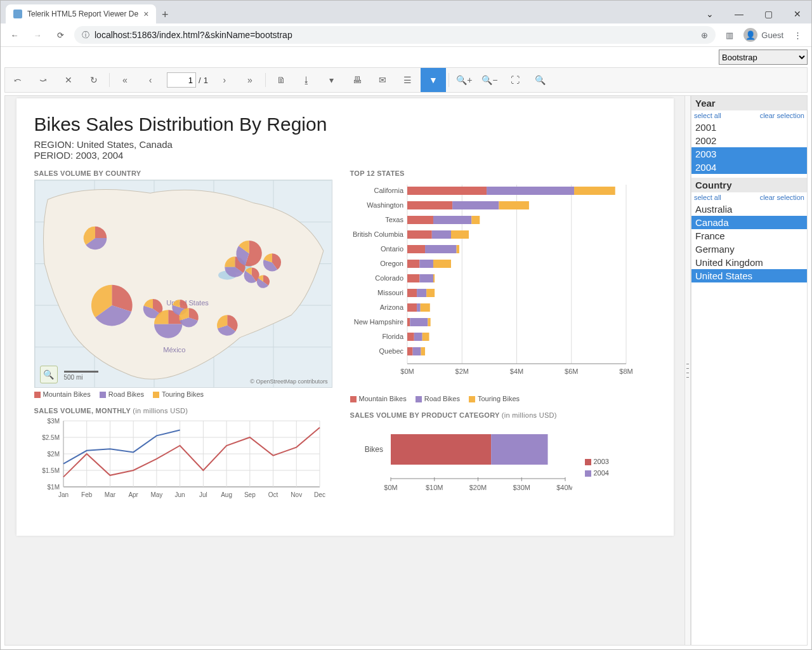  What do you see at coordinates (497, 399) in the screenshot?
I see `states-legend: Mountain Bikes Road Bikes Touring Bikes` at bounding box center [497, 399].